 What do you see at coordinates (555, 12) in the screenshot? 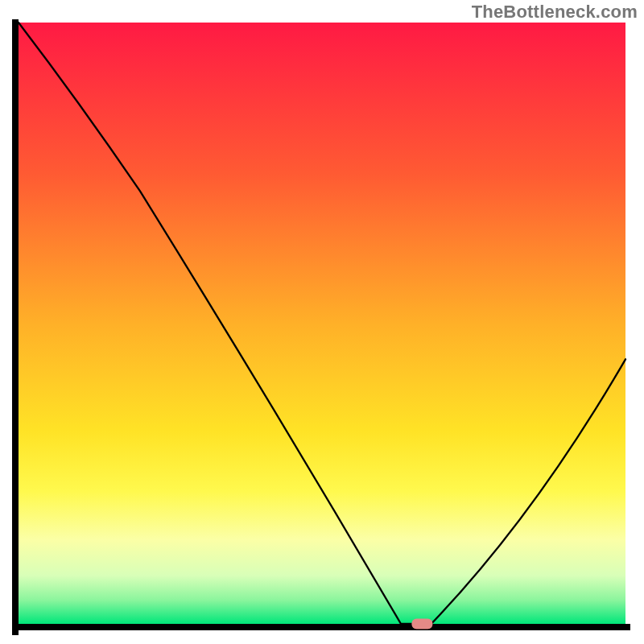
I see `watermark-text: TheBottleneck.com` at bounding box center [555, 12].